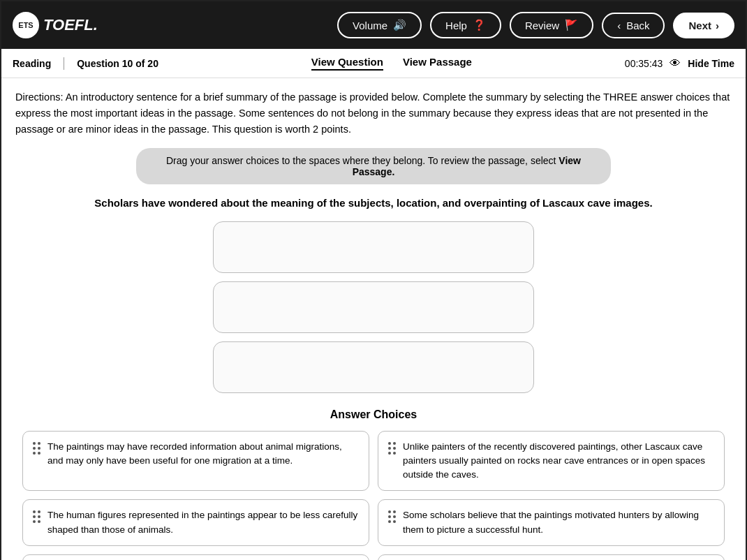  Describe the element at coordinates (374, 64) in the screenshot. I see `subheader: Reading Question 10 of 20 View Question …` at that location.